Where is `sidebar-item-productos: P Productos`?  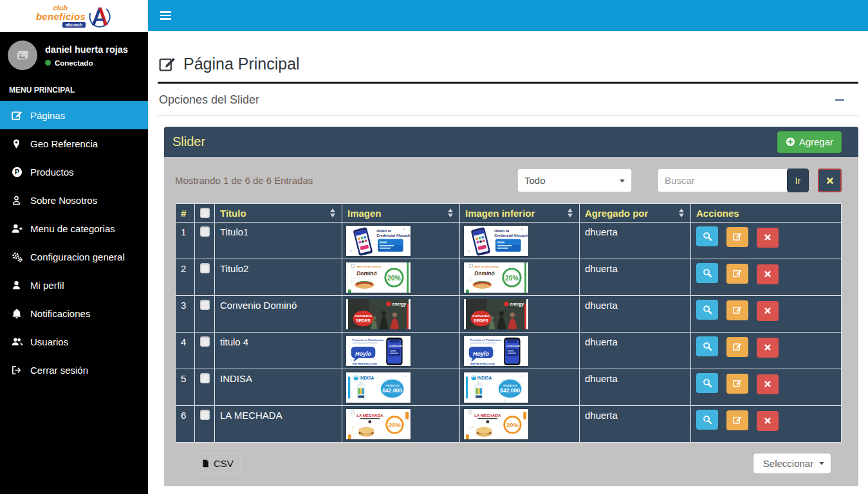
sidebar-item-productos: P Productos is located at coordinates (74, 172).